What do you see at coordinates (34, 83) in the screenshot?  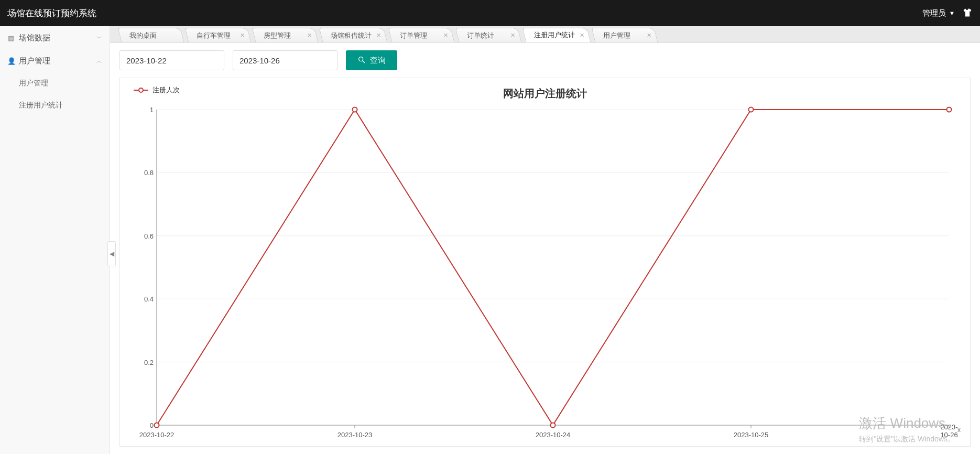 I see `sidebar-item-label: 用户管理` at bounding box center [34, 83].